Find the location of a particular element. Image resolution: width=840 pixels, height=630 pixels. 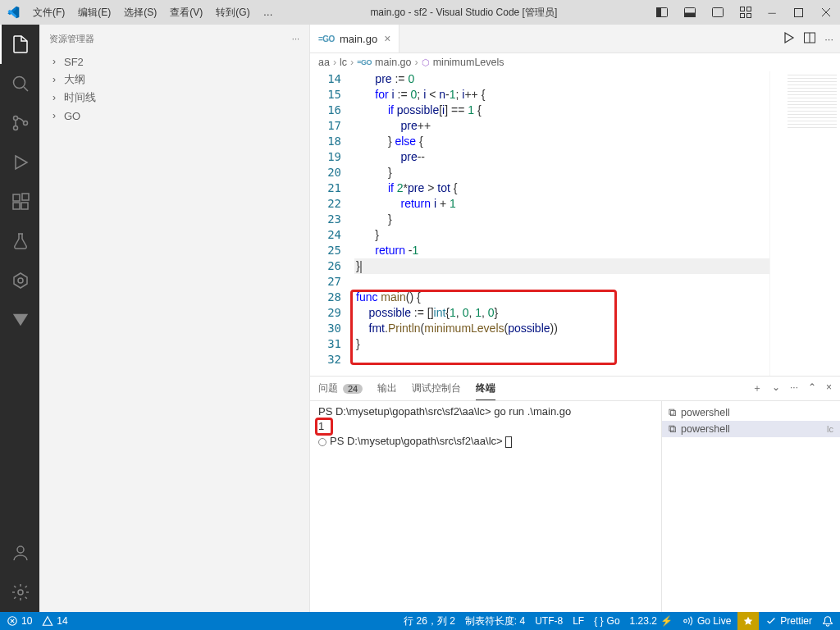

menu-file: 文件(F) is located at coordinates (49, 13).